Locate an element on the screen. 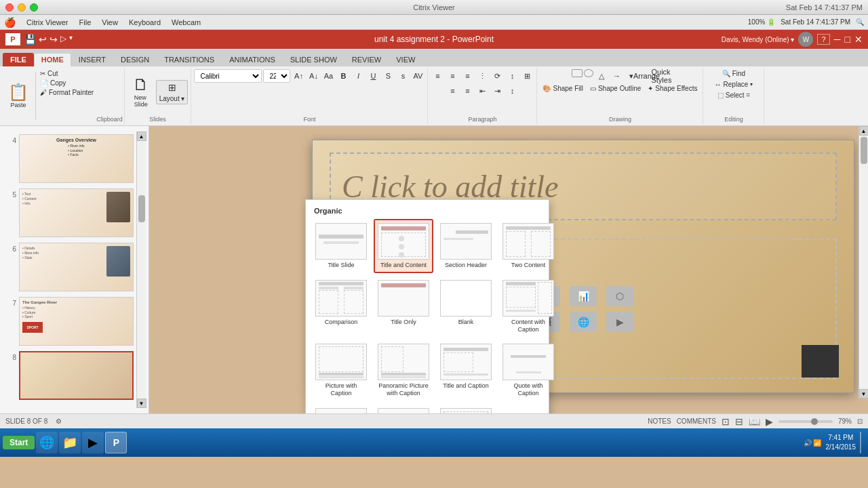  citrix-webcam-menu: Webcam is located at coordinates (186, 22).